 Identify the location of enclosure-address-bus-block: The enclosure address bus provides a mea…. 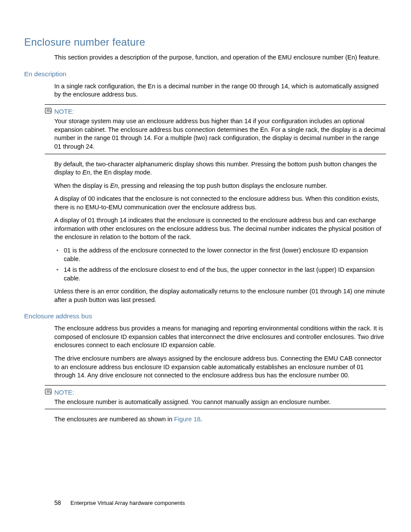
(220, 352).